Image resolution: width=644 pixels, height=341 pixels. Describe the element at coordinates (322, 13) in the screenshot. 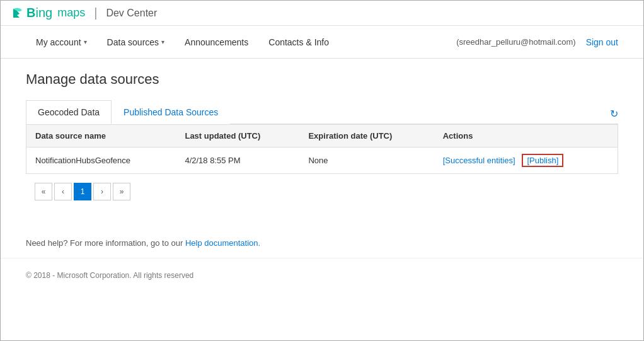

I see `site-header: Bing maps | Dev Center` at that location.